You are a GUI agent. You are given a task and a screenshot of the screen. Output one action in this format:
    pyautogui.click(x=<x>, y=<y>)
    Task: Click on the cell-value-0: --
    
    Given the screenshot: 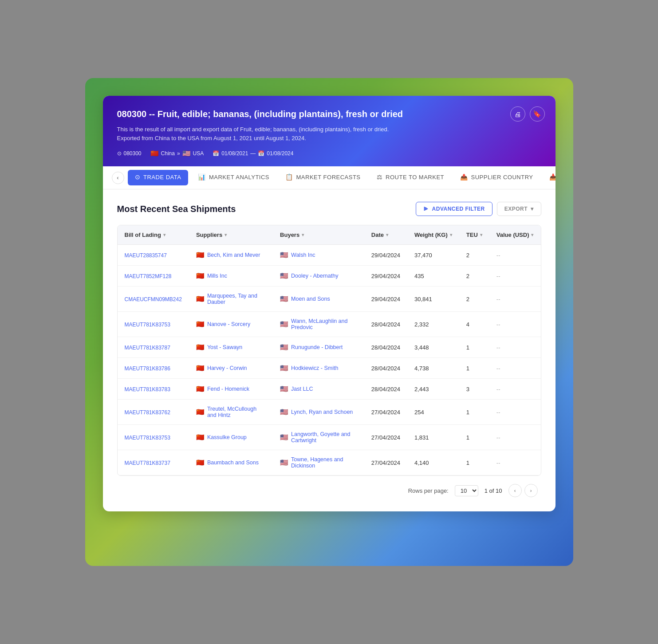 What is the action you would take?
    pyautogui.click(x=515, y=255)
    